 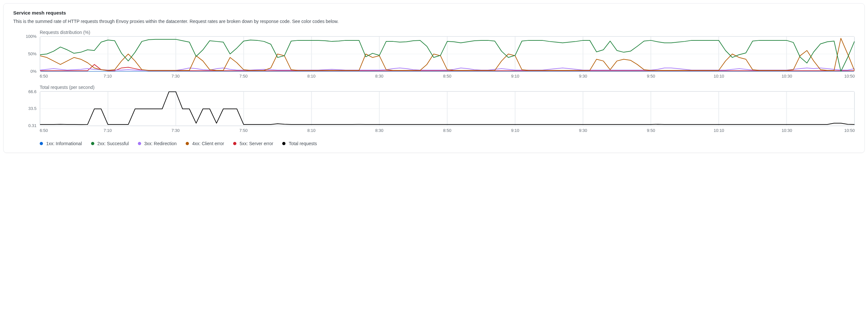 I want to click on chart-distribution-plot, so click(x=447, y=54).